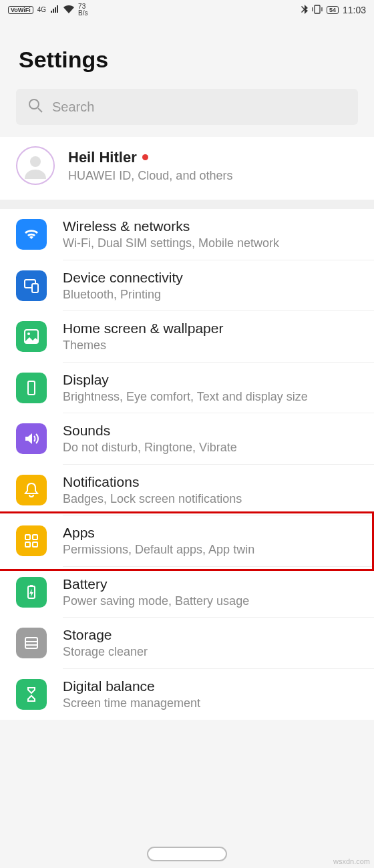 This screenshot has height=868, width=374. What do you see at coordinates (171, 243) in the screenshot?
I see `row-subtitle: Wi-Fi, Dual SIM settings, Mobile network` at bounding box center [171, 243].